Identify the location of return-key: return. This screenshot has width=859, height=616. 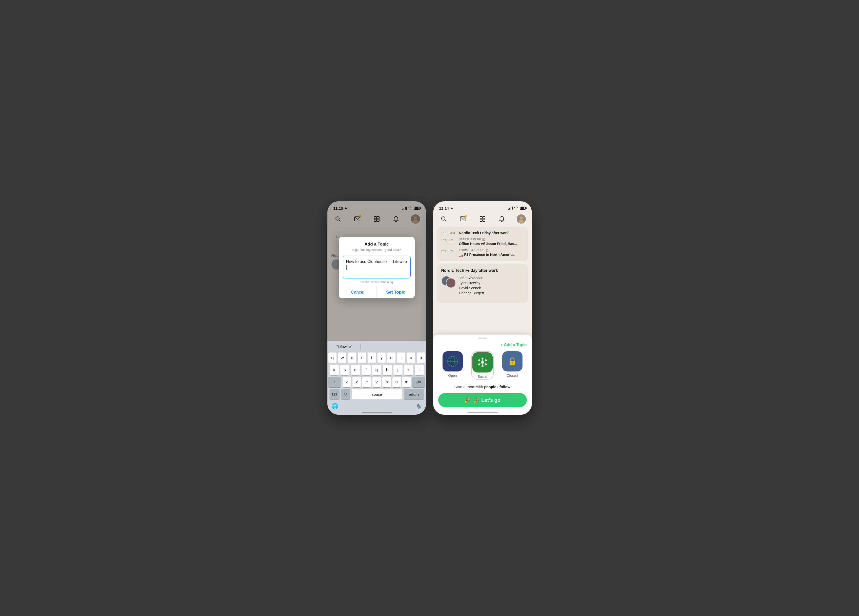
(414, 394).